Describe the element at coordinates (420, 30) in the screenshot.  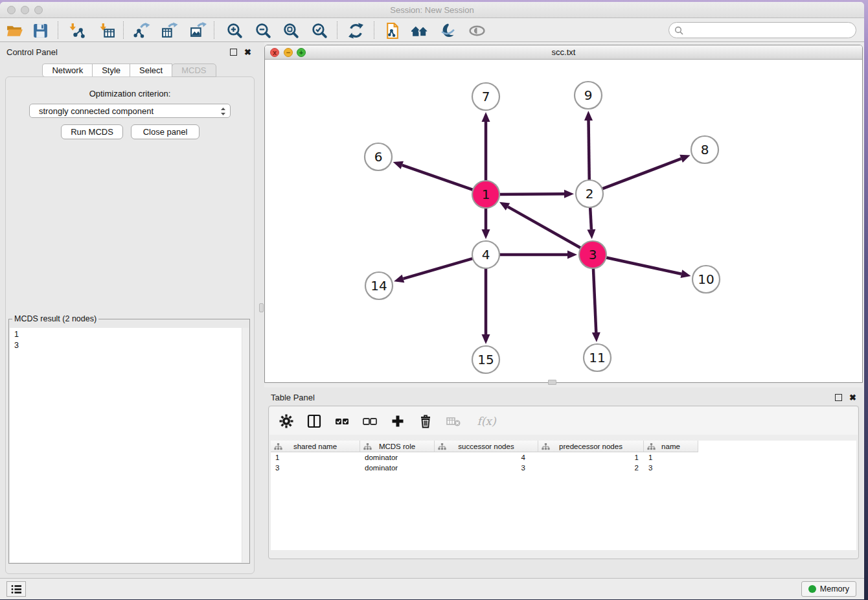
I see `homes-button` at that location.